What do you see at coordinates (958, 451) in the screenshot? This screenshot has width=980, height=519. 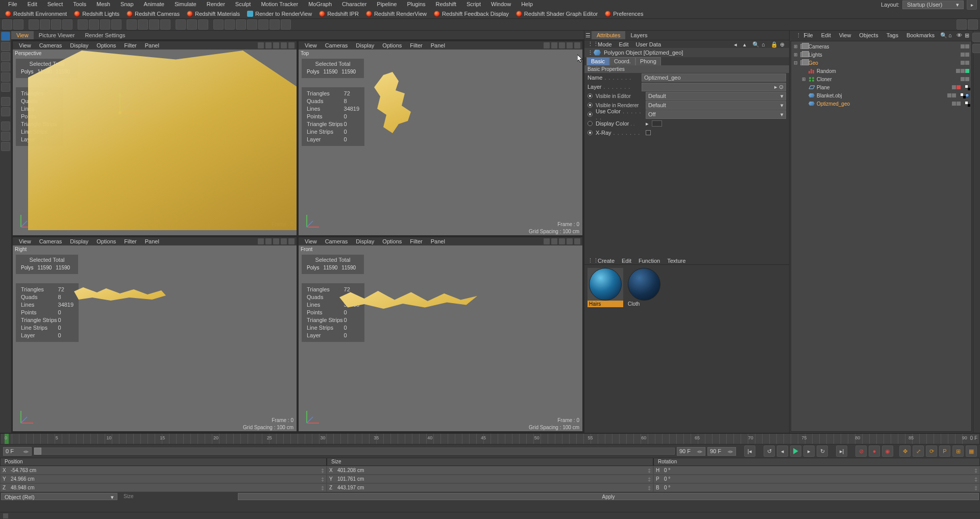 I see `pla-key-button: ⊞` at bounding box center [958, 451].